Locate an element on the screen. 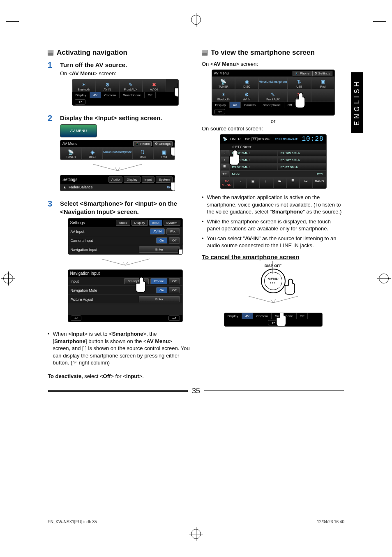 The width and height of the screenshot is (392, 557). tab-smartphone: Smartphone is located at coordinates (132, 95).